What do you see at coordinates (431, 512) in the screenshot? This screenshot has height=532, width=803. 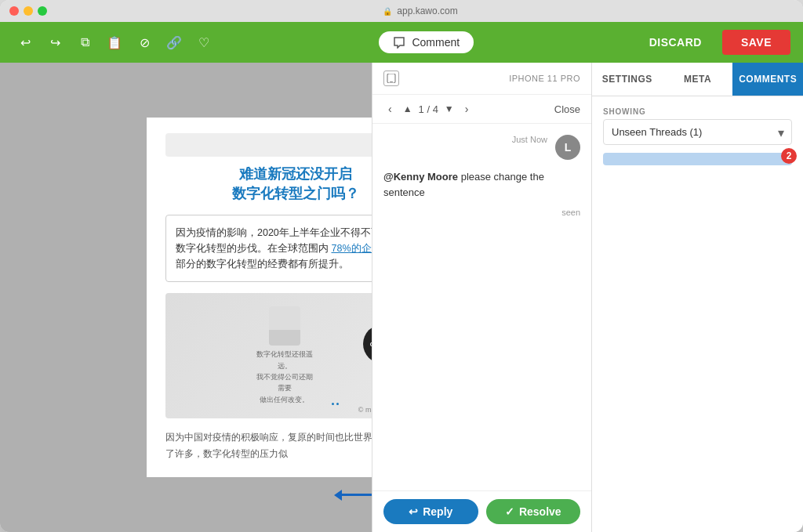 I see `reply-button: ↩ Reply` at bounding box center [431, 512].